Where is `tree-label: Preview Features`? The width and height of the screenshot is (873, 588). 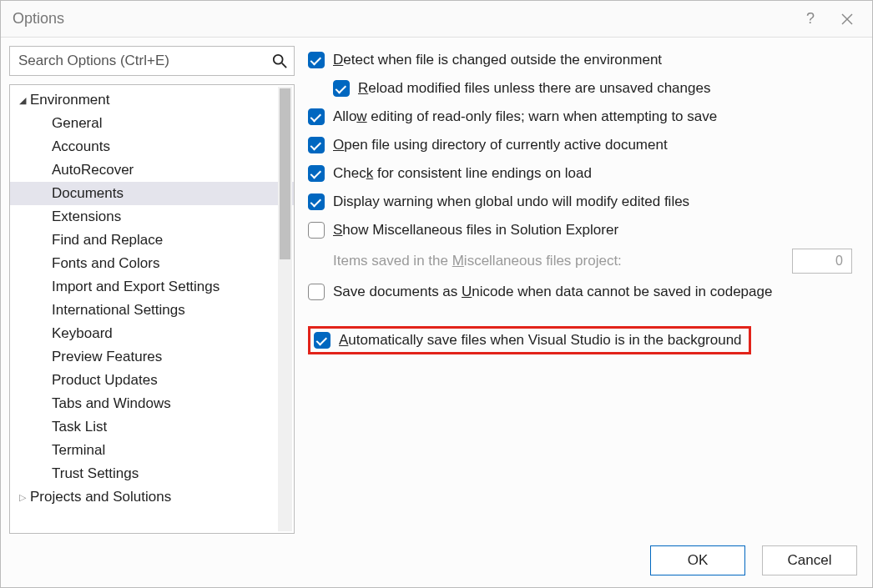 tree-label: Preview Features is located at coordinates (107, 357).